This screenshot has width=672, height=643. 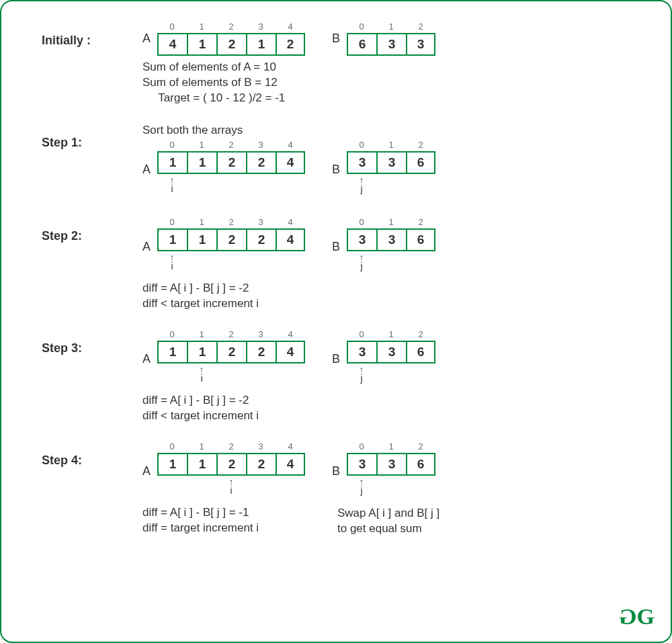 What do you see at coordinates (644, 617) in the screenshot?
I see `logo-letter-2: G` at bounding box center [644, 617].